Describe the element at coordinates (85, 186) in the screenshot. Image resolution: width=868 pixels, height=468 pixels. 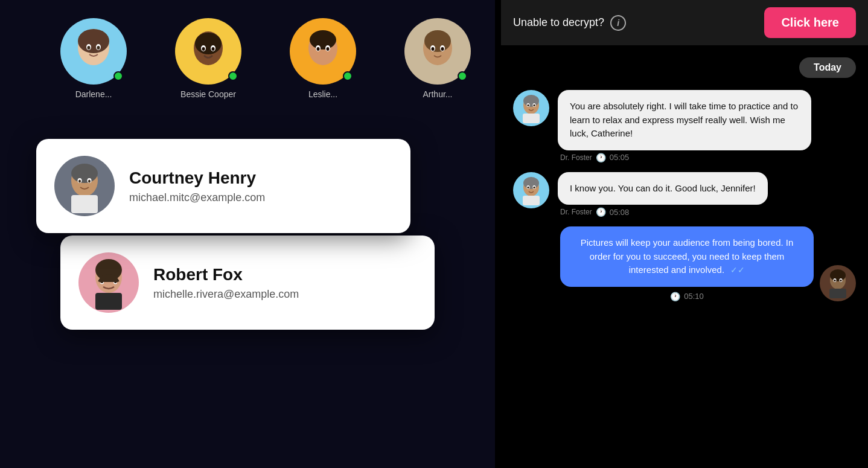
I see `contact-avatar-courtney` at that location.